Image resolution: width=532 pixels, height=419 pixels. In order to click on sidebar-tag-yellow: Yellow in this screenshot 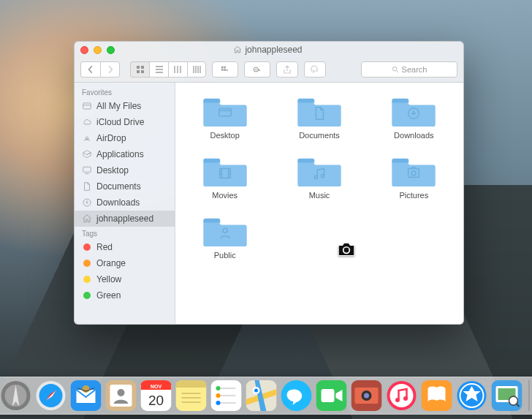, I will do `click(124, 279)`.